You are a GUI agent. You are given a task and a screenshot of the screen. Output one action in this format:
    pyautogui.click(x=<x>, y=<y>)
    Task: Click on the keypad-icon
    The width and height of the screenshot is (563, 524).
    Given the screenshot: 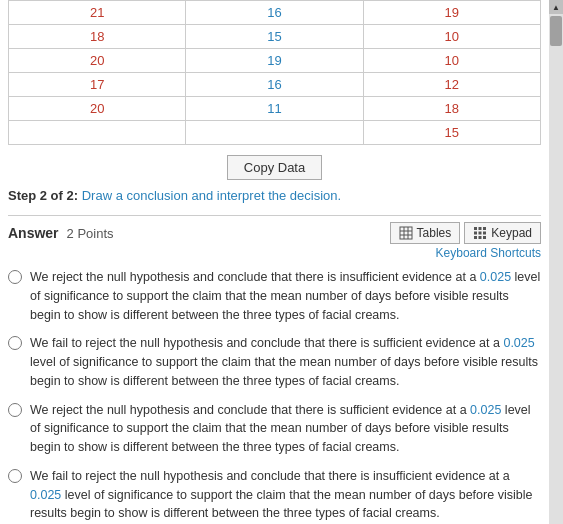 What is the action you would take?
    pyautogui.click(x=480, y=233)
    